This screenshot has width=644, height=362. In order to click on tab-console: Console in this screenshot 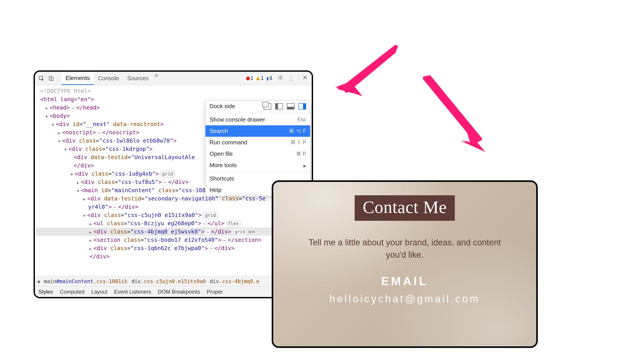, I will do `click(108, 78)`.